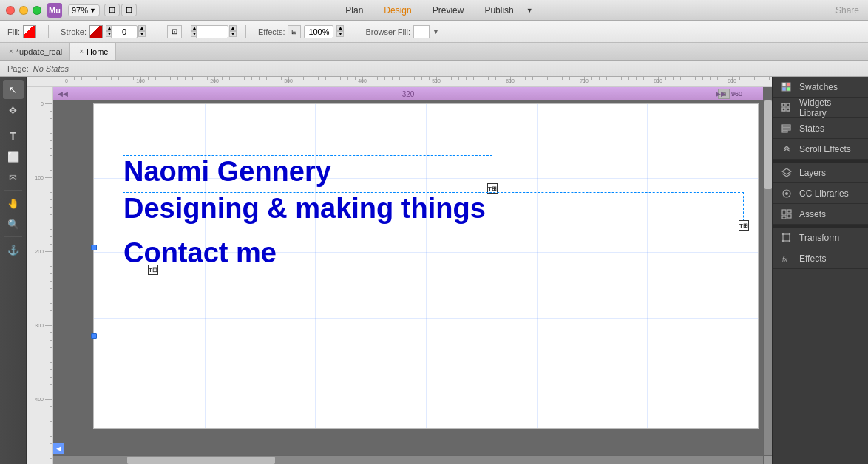 The image size is (868, 464). I want to click on band-960-label: 960, so click(736, 94).